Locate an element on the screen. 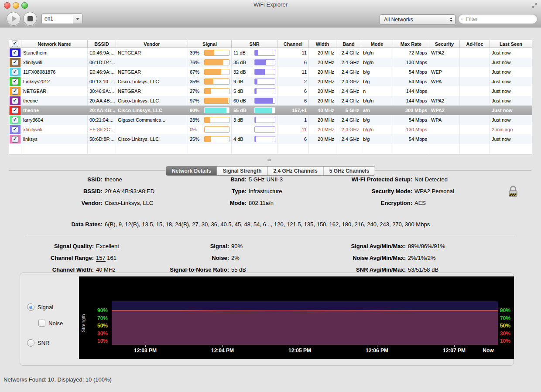 The image size is (541, 392). table-row: ✓xfinitywifiEE:89:2C:...0%1120 MHz2.4 GH… is located at coordinates (270, 130).